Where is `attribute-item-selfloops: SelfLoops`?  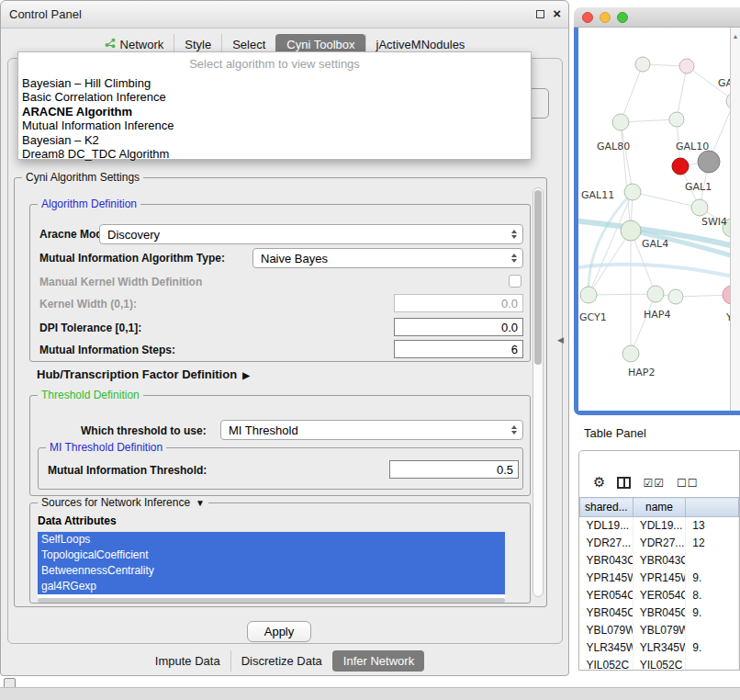 attribute-item-selfloops: SelfLoops is located at coordinates (272, 540).